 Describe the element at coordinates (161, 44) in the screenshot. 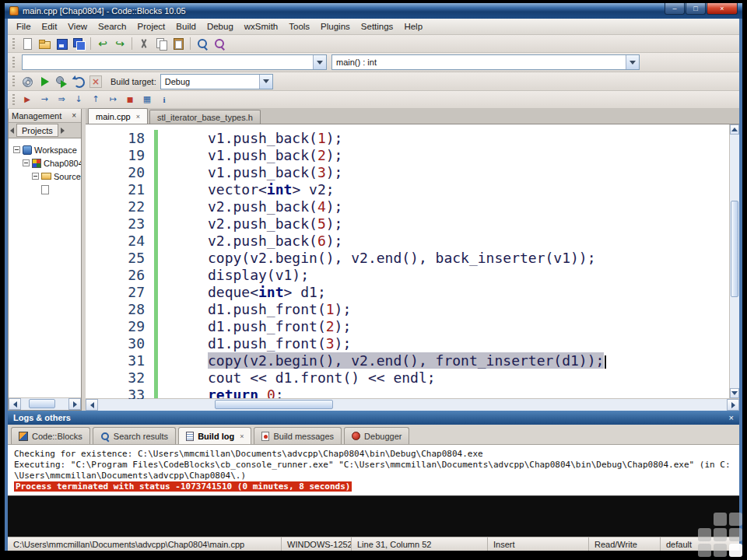

I see `copy-button` at that location.